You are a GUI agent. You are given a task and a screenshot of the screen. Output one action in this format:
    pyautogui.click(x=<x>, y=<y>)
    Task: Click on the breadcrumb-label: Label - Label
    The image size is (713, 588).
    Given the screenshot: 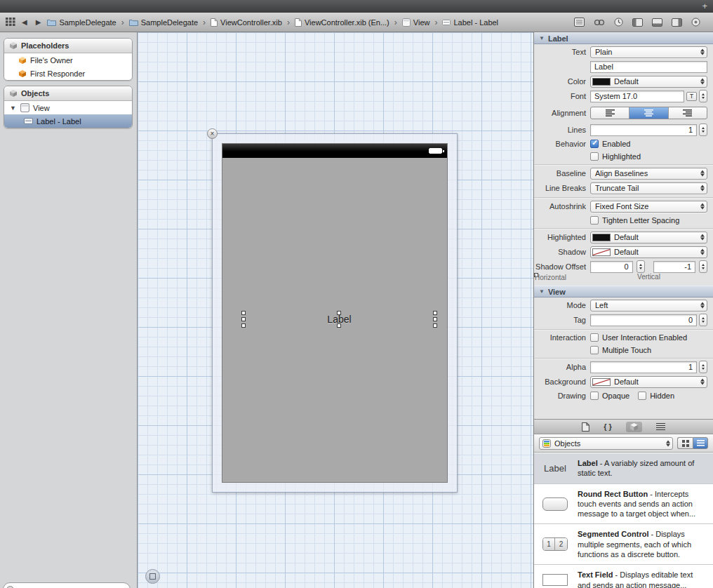 What is the action you would take?
    pyautogui.click(x=470, y=22)
    